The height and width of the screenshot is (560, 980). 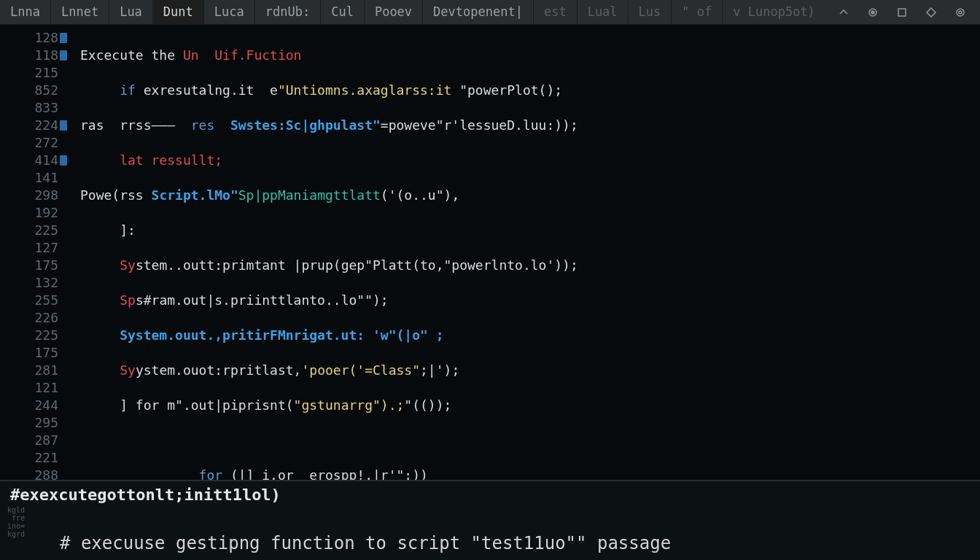 What do you see at coordinates (29, 248) in the screenshot?
I see `line-number: 127` at bounding box center [29, 248].